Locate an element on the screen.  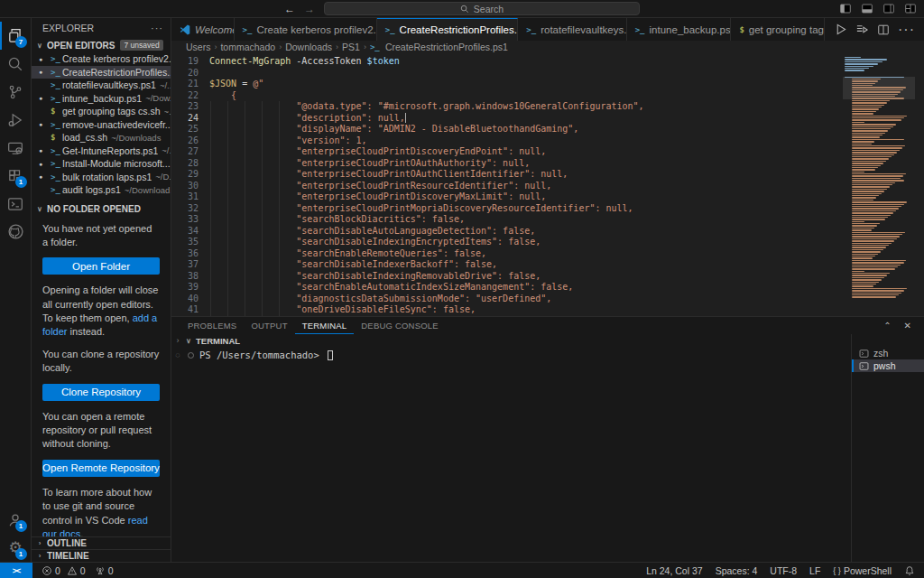
line-number: 20 is located at coordinates (185, 74).